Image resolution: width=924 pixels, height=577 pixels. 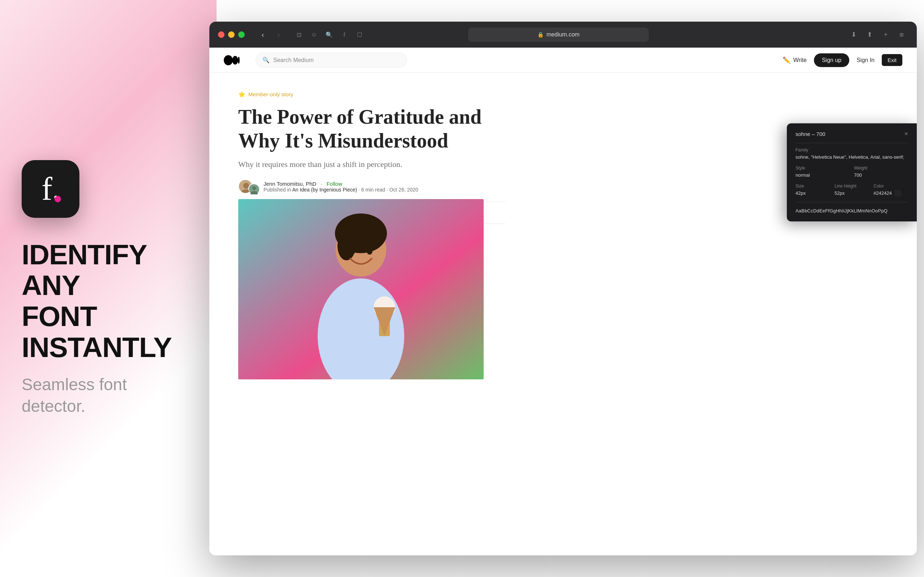 I want to click on app-icon: f ., so click(x=50, y=189).